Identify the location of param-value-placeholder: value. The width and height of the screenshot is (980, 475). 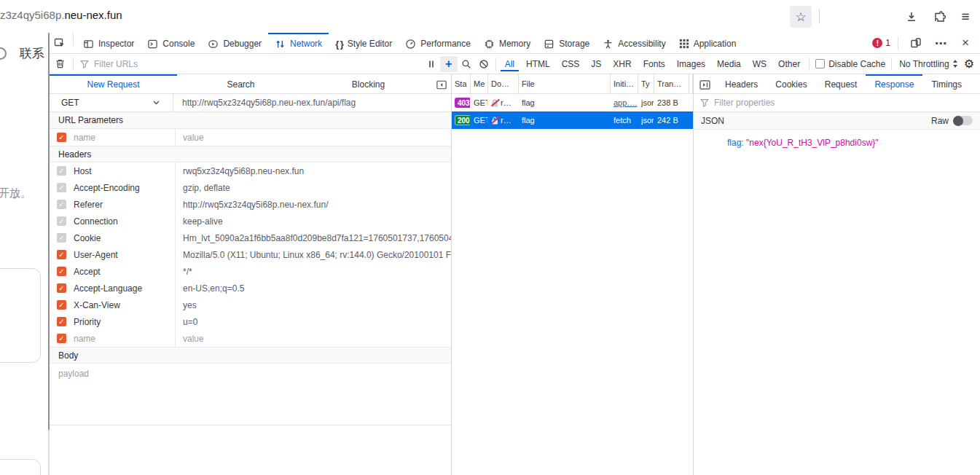
(194, 138).